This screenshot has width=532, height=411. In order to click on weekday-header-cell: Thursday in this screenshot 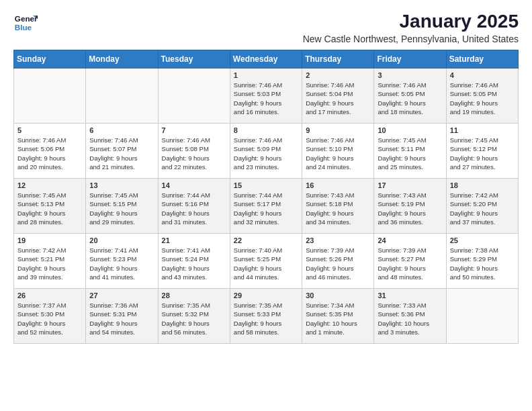, I will do `click(339, 59)`.